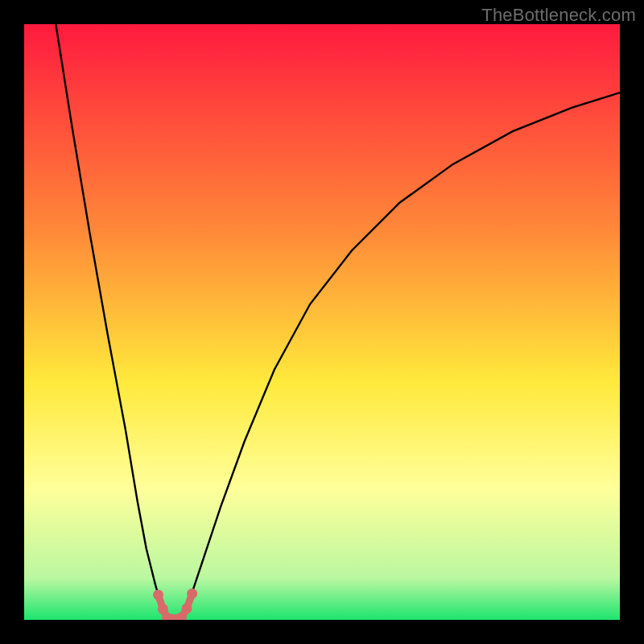 The image size is (644, 644). What do you see at coordinates (559, 15) in the screenshot?
I see `watermark-text: TheBottleneck.com` at bounding box center [559, 15].